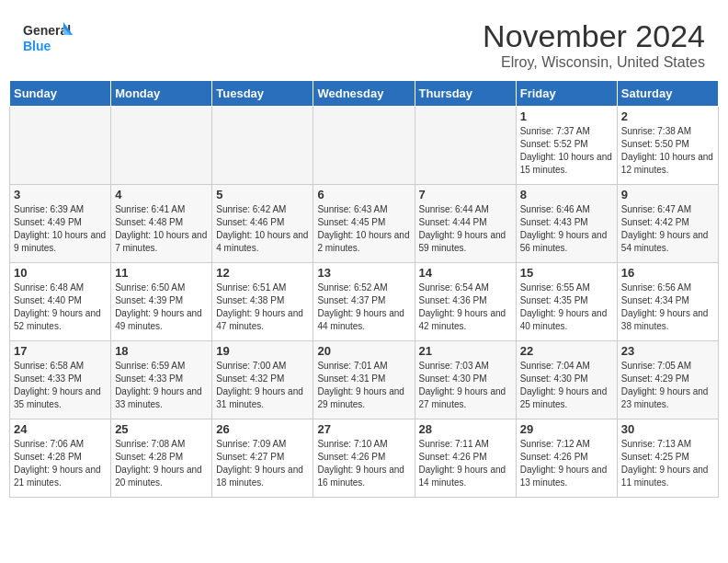  I want to click on day-28: 28Sunrise: 7:11 AM Sunset: 4:26 PM Dayli…, so click(465, 458).